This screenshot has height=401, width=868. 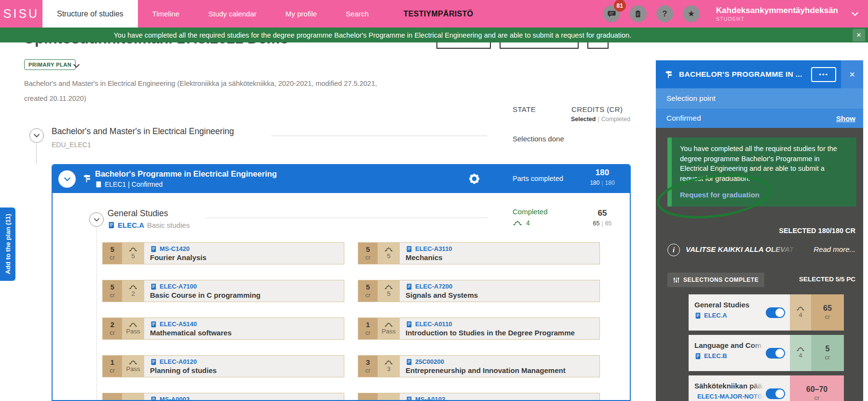 I want to click on sisu-logo: SISU, so click(x=21, y=14).